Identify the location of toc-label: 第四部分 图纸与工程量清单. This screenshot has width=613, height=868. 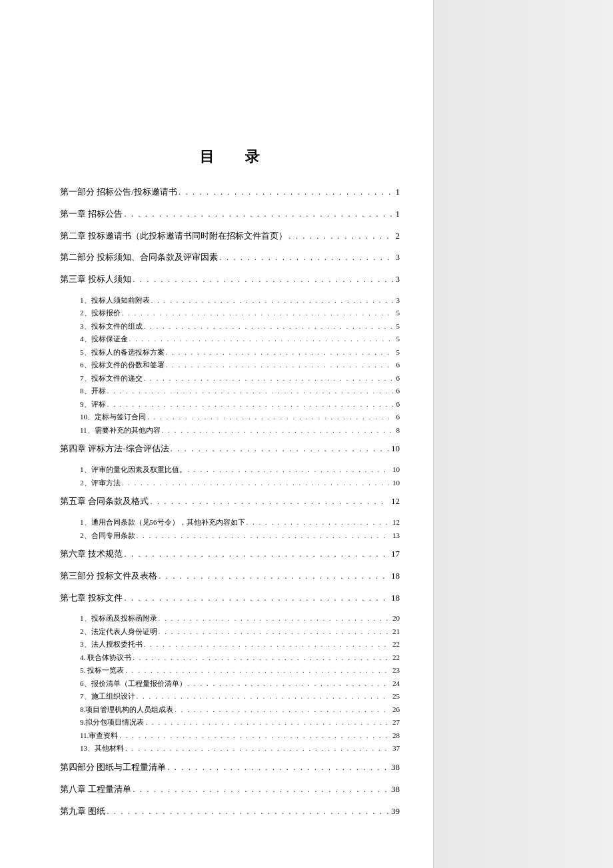
(113, 768).